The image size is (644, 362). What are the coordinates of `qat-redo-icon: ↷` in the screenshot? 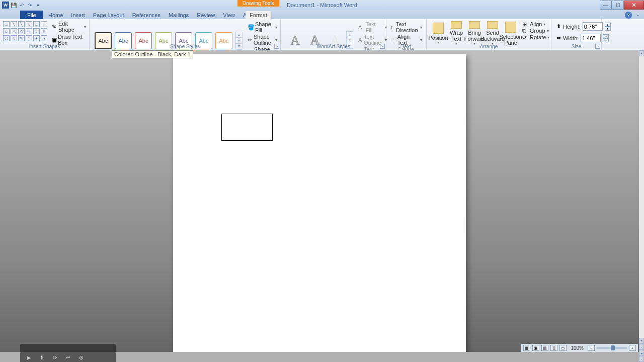 It's located at (30, 5).